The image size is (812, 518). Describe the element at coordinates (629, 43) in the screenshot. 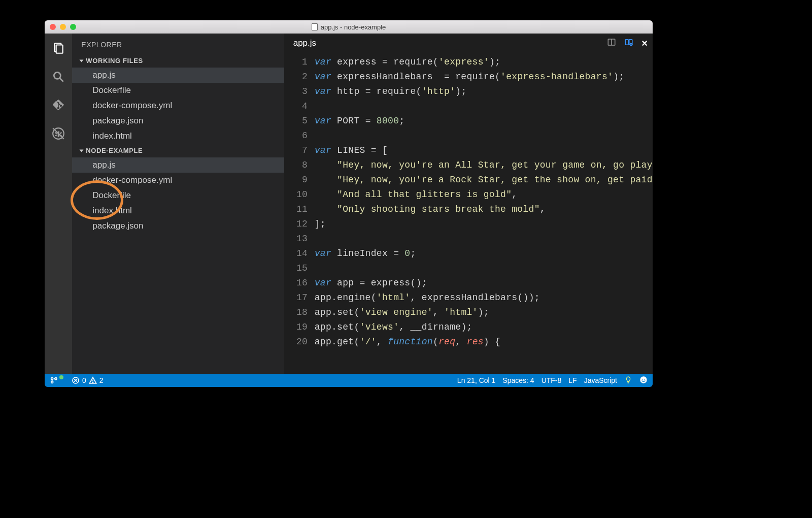

I see `compare-changes-icon` at that location.